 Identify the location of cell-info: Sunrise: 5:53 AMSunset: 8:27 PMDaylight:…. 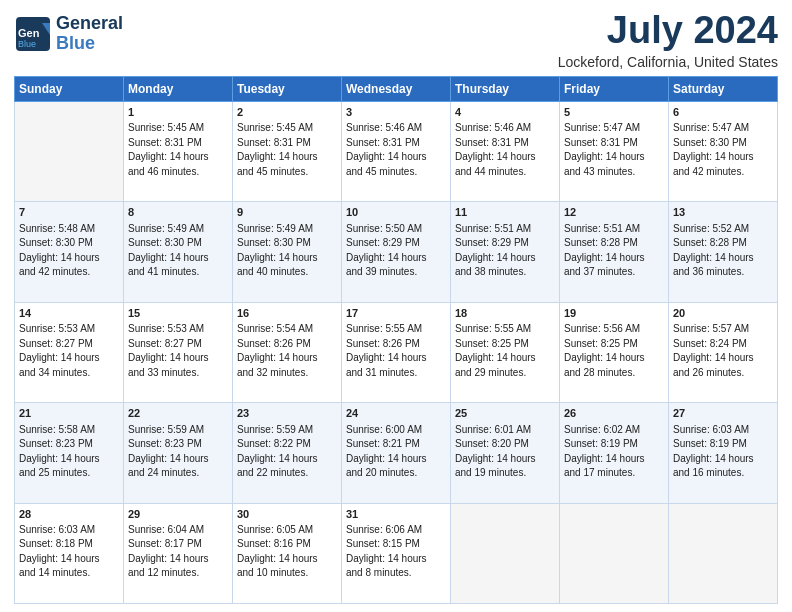
(178, 351).